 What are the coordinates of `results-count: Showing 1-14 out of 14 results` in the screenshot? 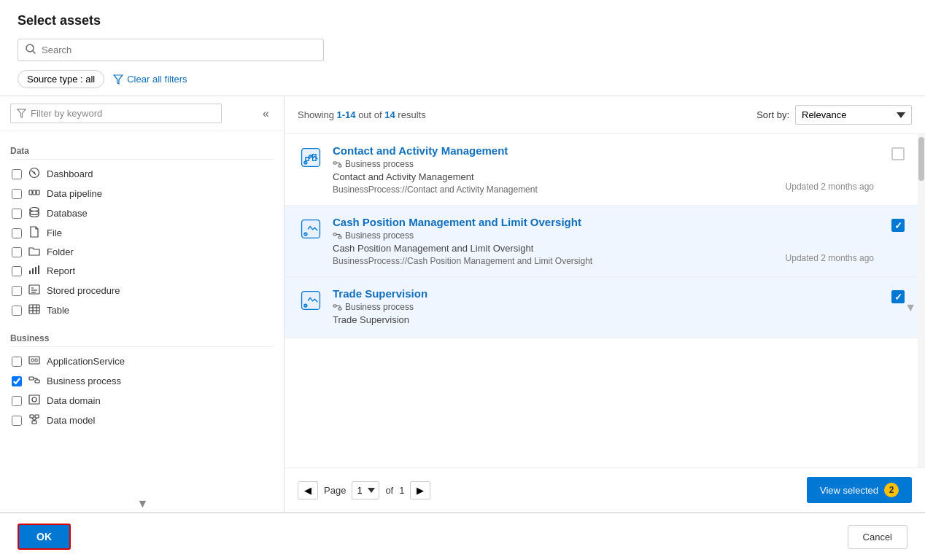 It's located at (362, 115).